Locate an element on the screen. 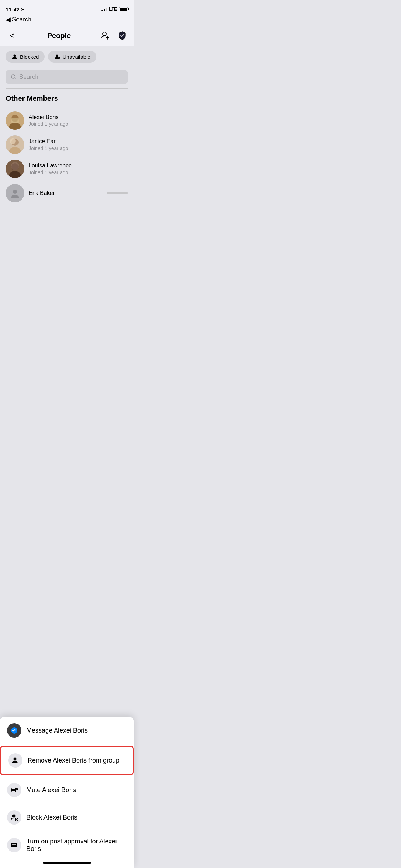 This screenshot has width=401, height=868. blocked-filter: Blocked is located at coordinates (25, 57).